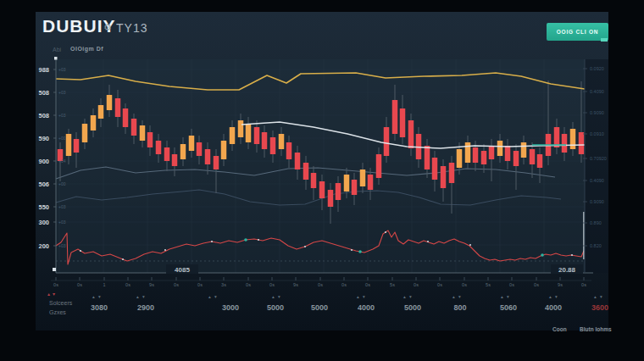 The width and height of the screenshot is (644, 361). Describe the element at coordinates (132, 28) in the screenshot. I see `symbol-label: TY13` at that location.